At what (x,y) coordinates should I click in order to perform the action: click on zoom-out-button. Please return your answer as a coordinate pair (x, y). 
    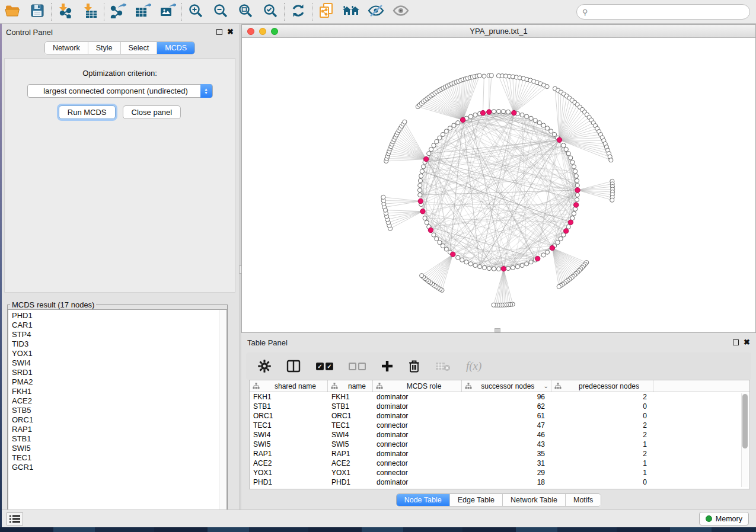
    Looking at the image, I should click on (221, 12).